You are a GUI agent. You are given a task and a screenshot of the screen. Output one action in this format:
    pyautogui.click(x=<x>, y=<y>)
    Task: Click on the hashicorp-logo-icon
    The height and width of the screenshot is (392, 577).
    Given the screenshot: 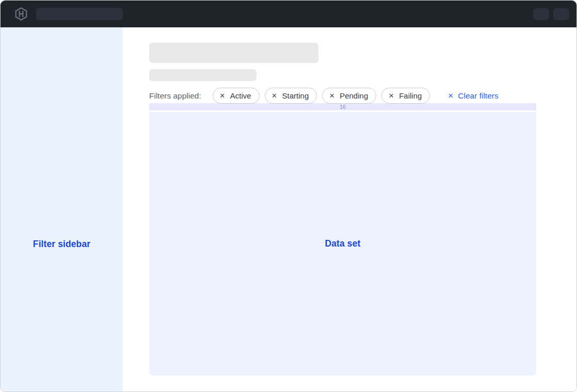 What is the action you would take?
    pyautogui.click(x=21, y=14)
    